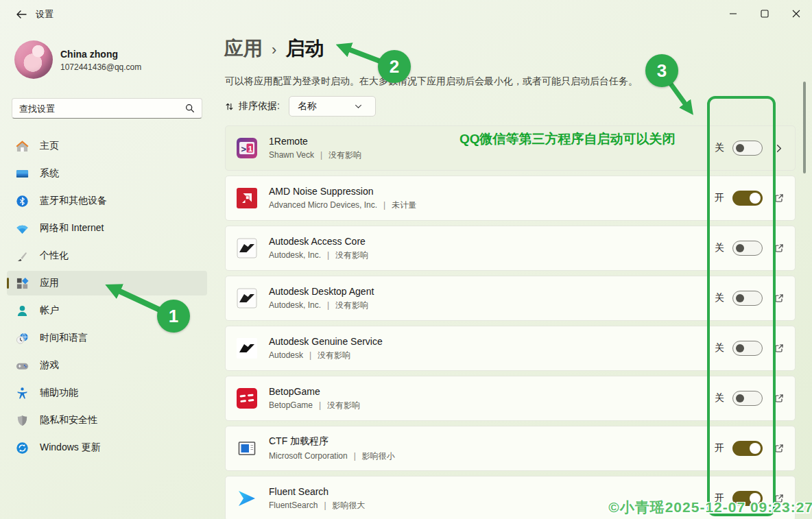  What do you see at coordinates (492, 291) in the screenshot?
I see `app-name: Autodesk Desktop Agent` at bounding box center [492, 291].